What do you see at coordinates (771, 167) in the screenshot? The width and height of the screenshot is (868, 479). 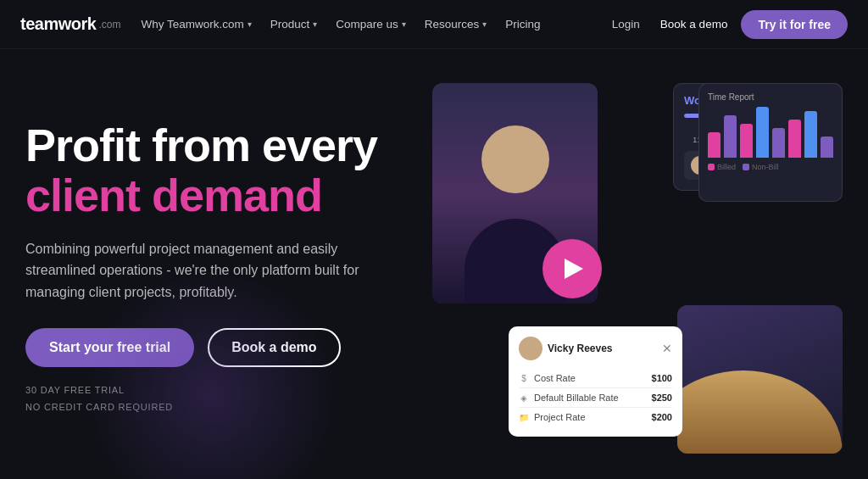 I see `chart-legend: Billed Non-Bill` at bounding box center [771, 167].